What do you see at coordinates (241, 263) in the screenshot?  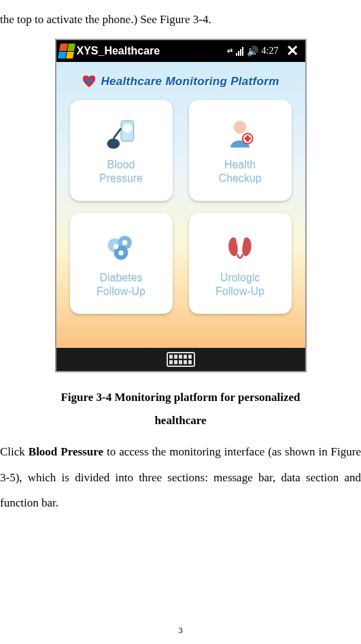 I see `tile-urologic-followup: Urologic Follow-Up` at bounding box center [241, 263].